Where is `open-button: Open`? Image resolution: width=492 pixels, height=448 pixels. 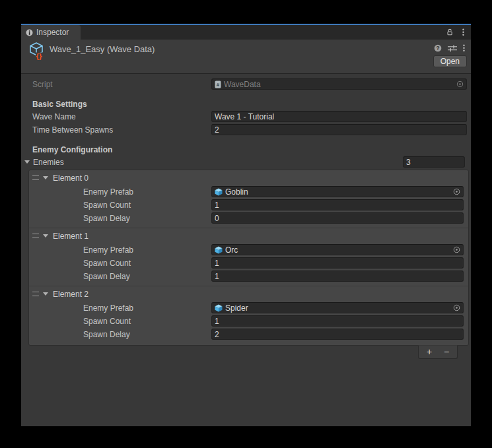
open-button: Open is located at coordinates (450, 61).